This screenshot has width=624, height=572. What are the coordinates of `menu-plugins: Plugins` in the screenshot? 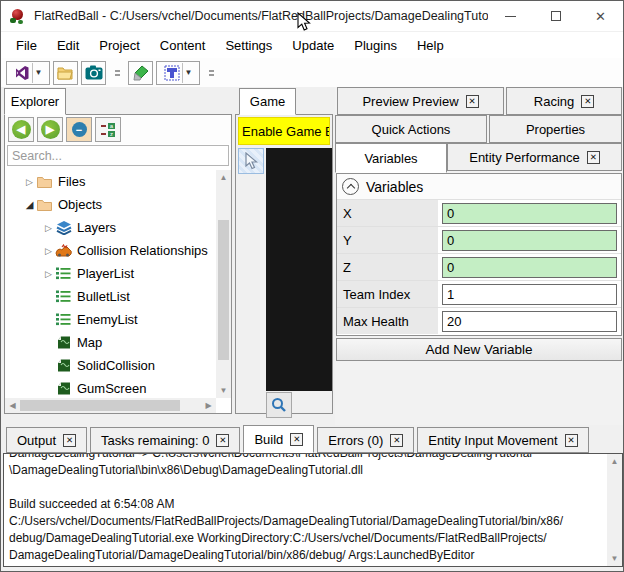 It's located at (376, 46).